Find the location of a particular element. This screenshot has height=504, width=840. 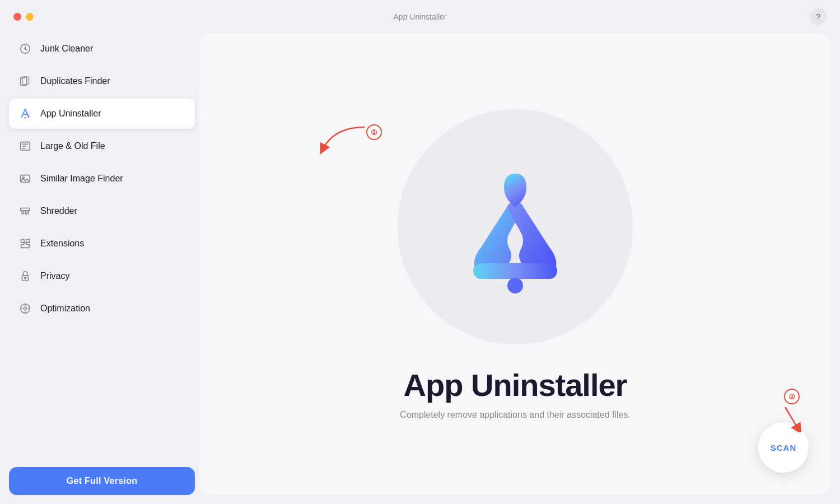

app-uninstaller-icon is located at coordinates (25, 114).